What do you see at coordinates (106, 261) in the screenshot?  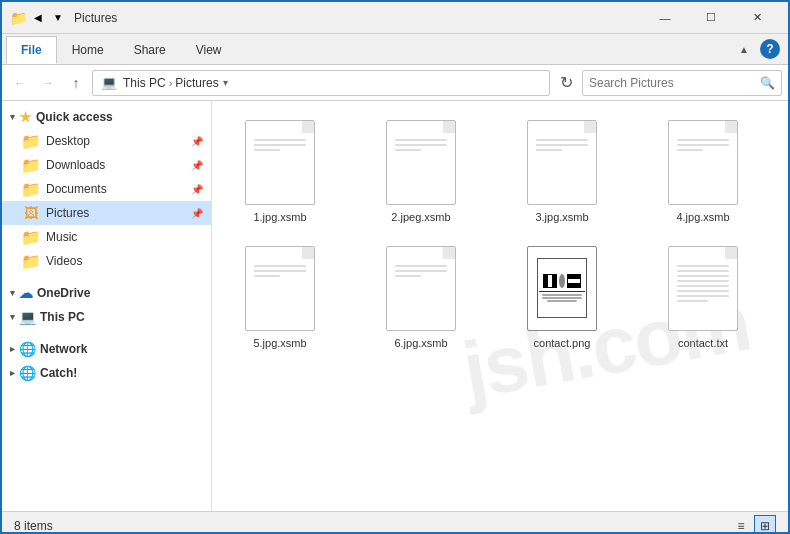 I see `sidebar-item-videos: 📁 Videos` at bounding box center [106, 261].